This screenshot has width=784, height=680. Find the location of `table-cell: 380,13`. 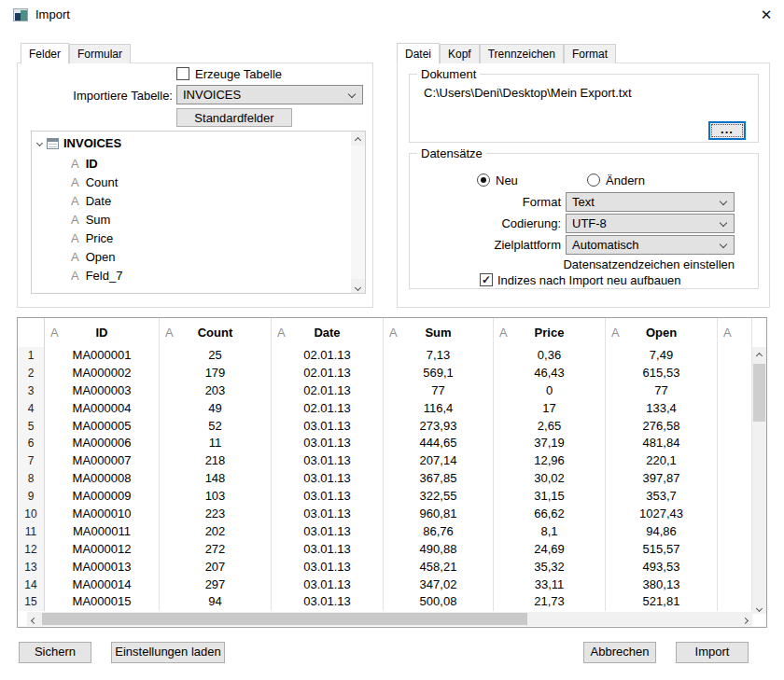

table-cell: 380,13 is located at coordinates (662, 586).